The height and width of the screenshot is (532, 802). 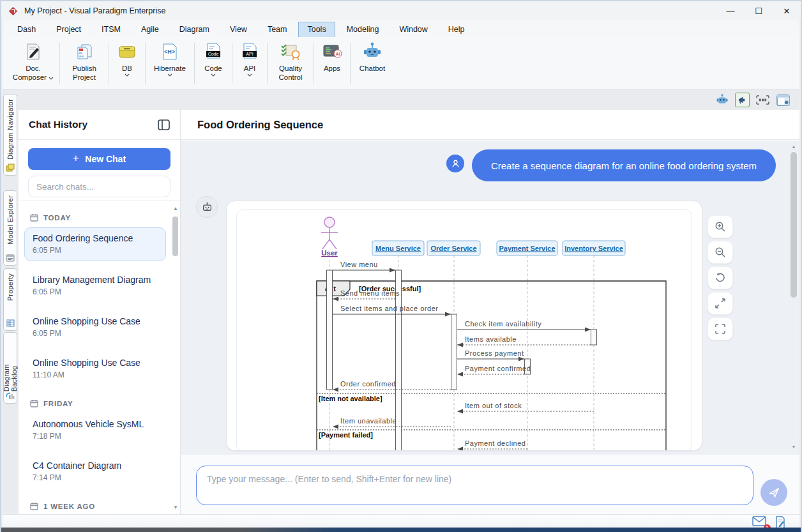 What do you see at coordinates (95, 327) in the screenshot?
I see `chat-item: Online Shopping Use Case6:05 PM` at bounding box center [95, 327].